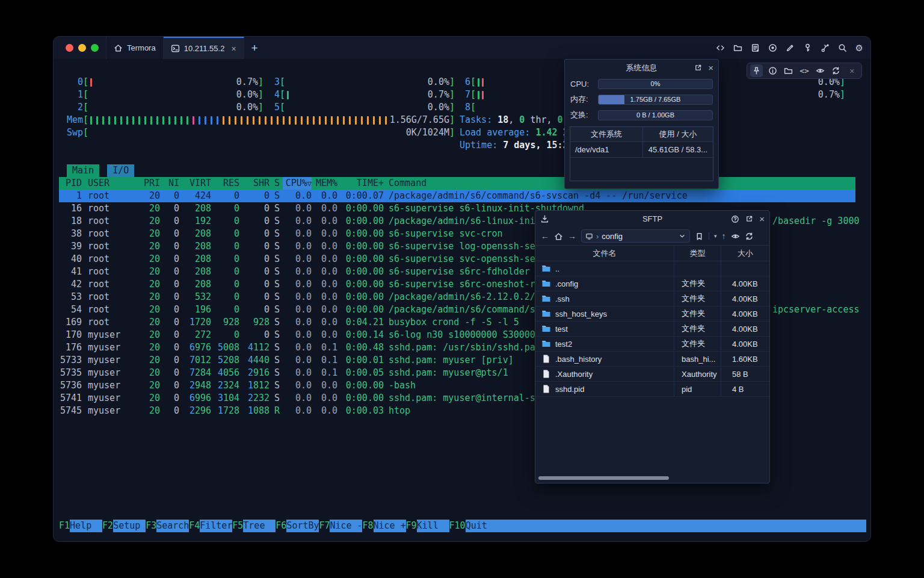 This screenshot has width=924, height=578. Describe the element at coordinates (772, 48) in the screenshot. I see `record-icon` at that location.